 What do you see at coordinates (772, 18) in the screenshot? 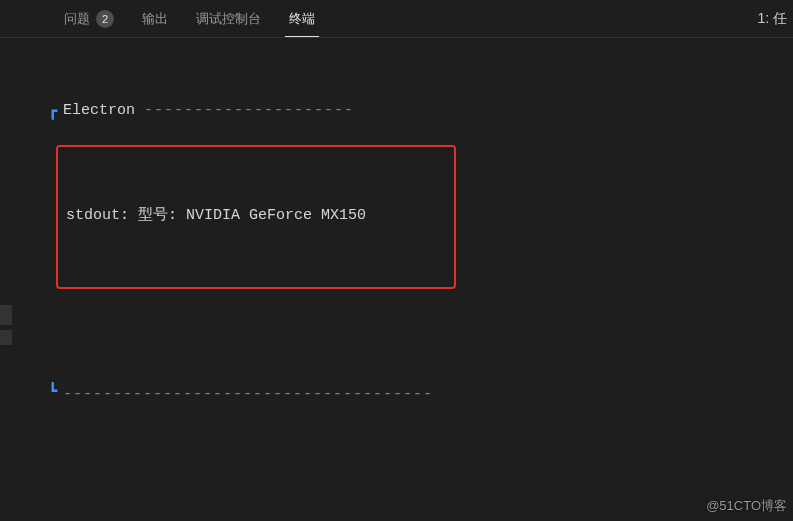
I see `terminal-selector: 1: 任` at bounding box center [772, 18].